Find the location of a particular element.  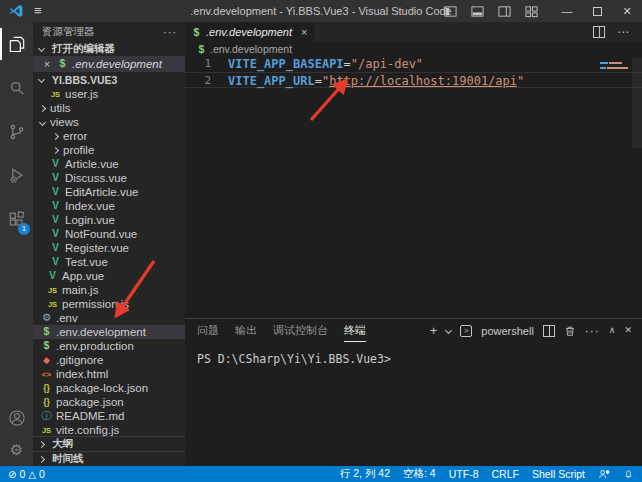

warning-icon: △ is located at coordinates (32, 474).